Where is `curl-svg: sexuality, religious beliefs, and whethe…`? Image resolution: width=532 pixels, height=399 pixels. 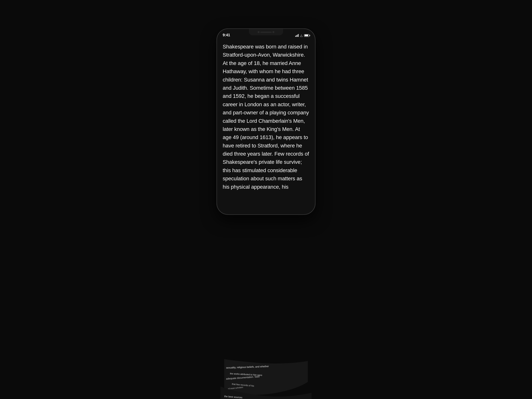 curl-svg: sexuality, religious beliefs, and whethe… is located at coordinates (266, 379).